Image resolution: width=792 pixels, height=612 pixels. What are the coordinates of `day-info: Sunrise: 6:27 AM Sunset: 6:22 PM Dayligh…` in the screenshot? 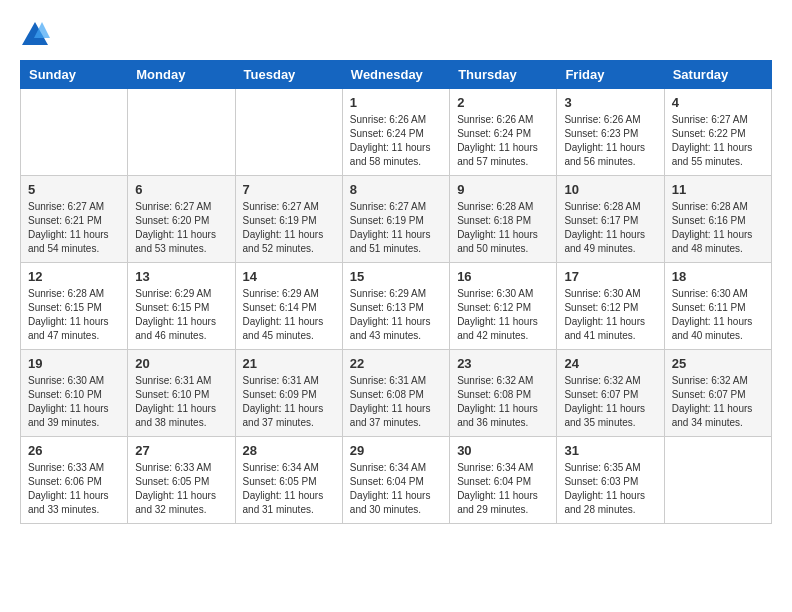 It's located at (718, 141).